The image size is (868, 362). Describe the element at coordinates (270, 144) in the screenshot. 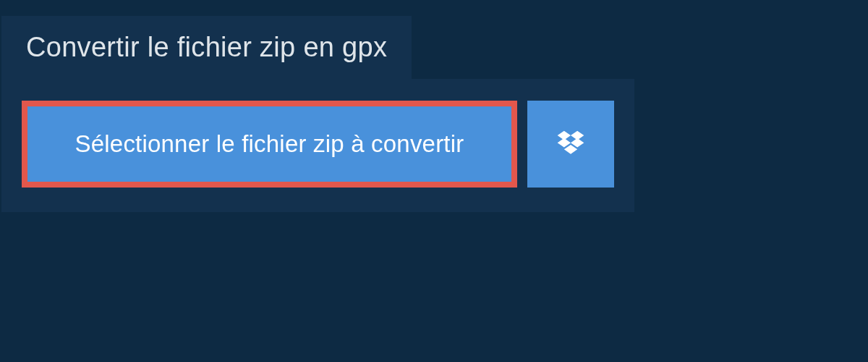

I see `select-file-label: Sélectionner le fichier zip à convertir` at that location.